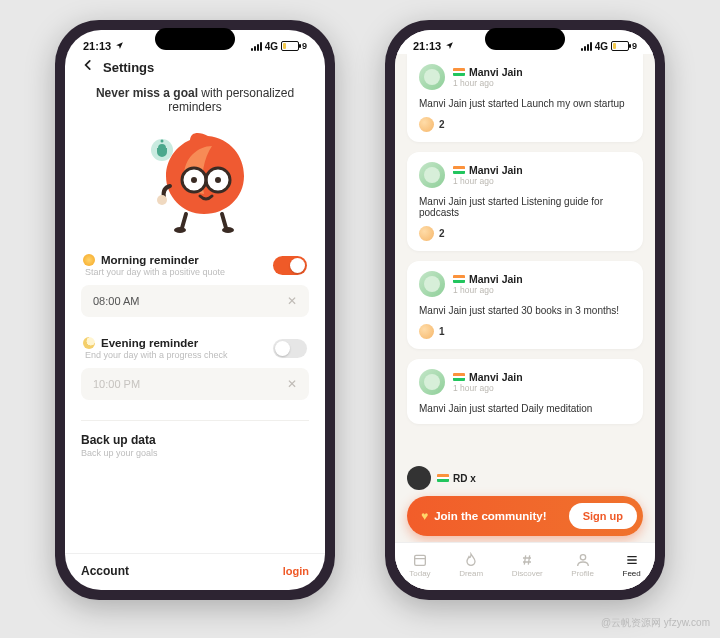 The height and width of the screenshot is (638, 720). Describe the element at coordinates (656, 623) in the screenshot. I see `watermark: @云帆资源网 yfzyw.com` at that location.